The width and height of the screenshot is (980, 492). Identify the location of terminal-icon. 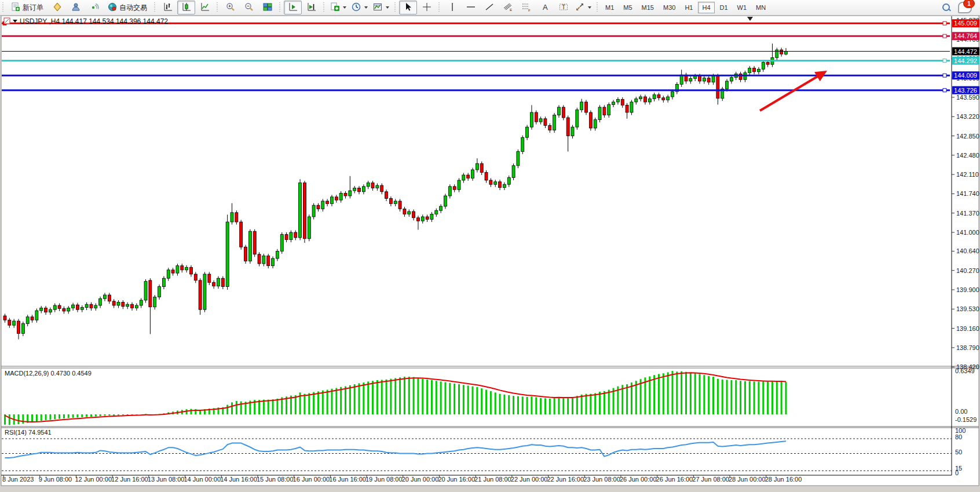
(76, 8).